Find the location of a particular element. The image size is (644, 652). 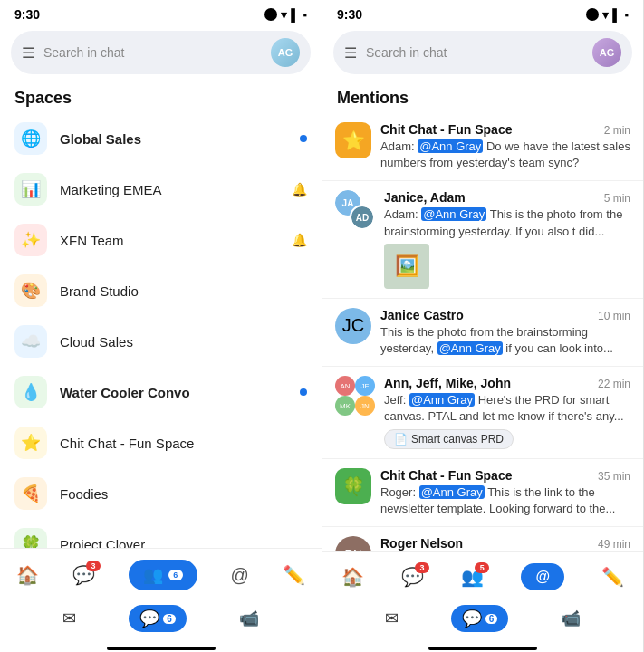

nav-home-right: 🏠 is located at coordinates (353, 577).